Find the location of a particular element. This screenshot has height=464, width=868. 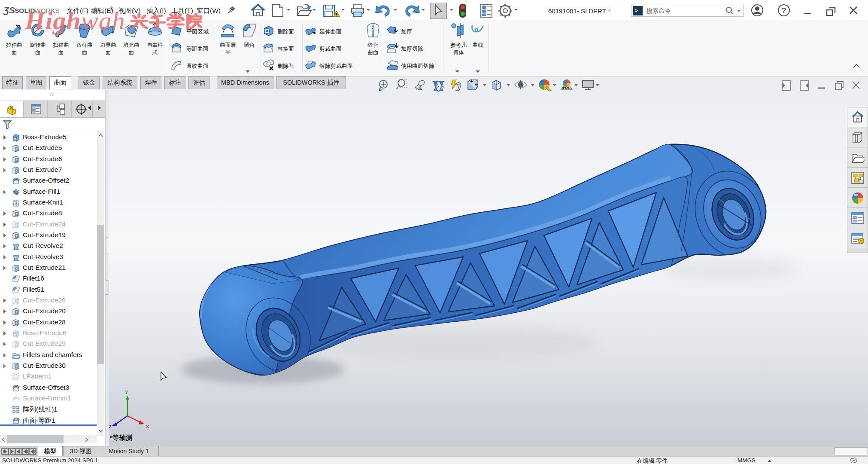

svg-text: X is located at coordinates (148, 427).